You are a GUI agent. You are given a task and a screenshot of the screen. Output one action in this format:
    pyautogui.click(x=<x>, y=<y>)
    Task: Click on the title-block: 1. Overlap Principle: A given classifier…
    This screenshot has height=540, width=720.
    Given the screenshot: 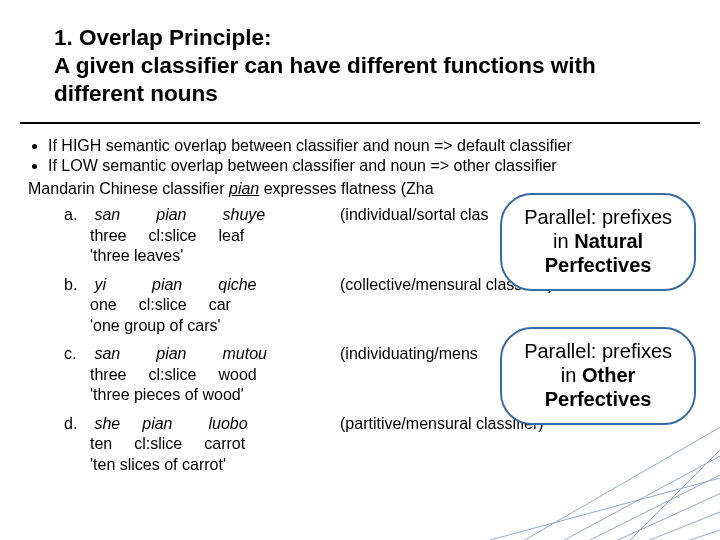 What is the action you would take?
    pyautogui.click(x=360, y=66)
    